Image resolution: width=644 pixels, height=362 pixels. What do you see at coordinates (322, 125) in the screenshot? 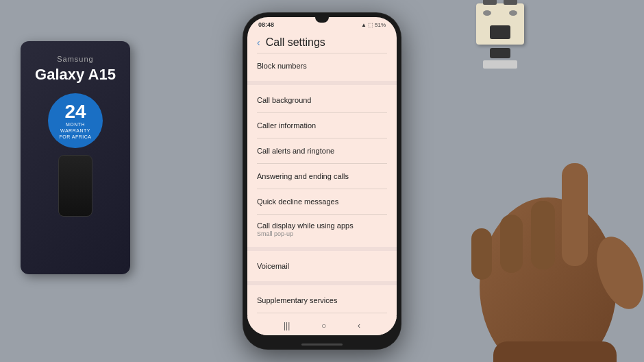
I see `menu-item-title: Caller information` at bounding box center [322, 125].